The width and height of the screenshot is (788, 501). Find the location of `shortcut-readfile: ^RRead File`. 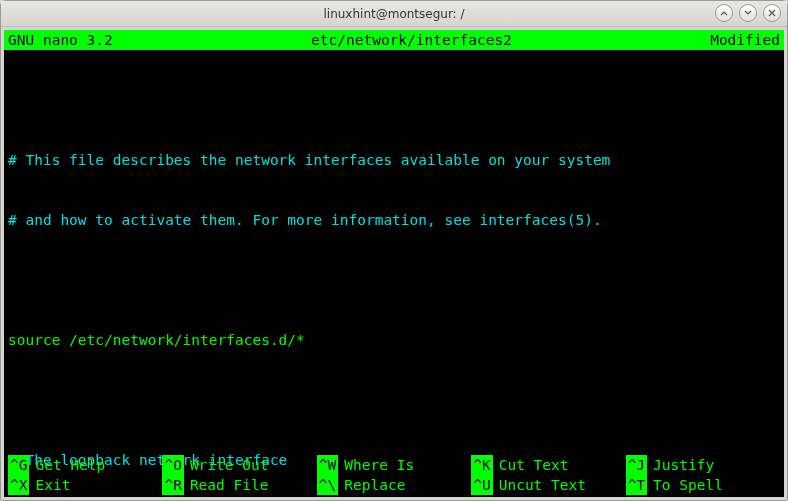

shortcut-readfile: ^RRead File is located at coordinates (239, 485).